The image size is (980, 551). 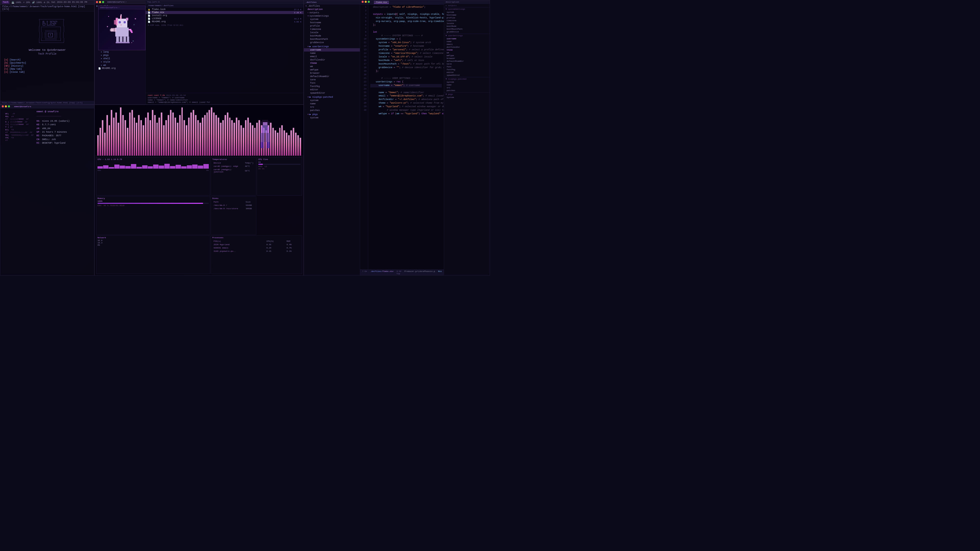 What do you see at coordinates (467, 44) in the screenshot?
I see `outline-email: email` at bounding box center [467, 44].